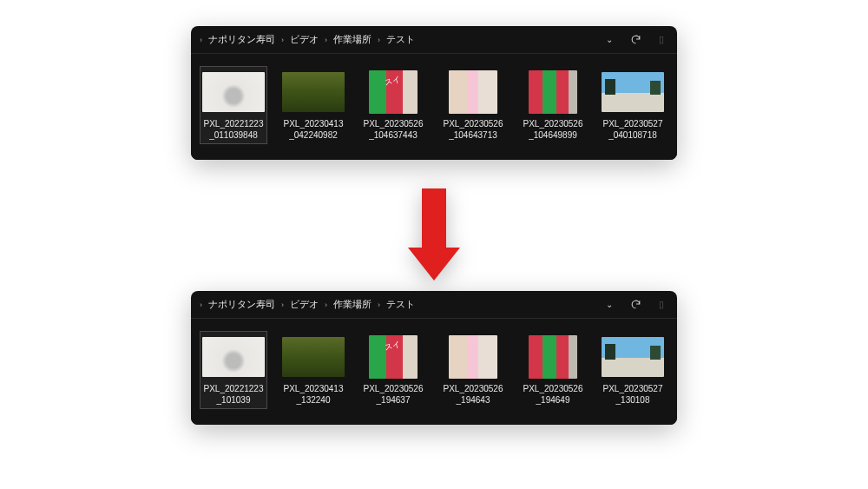 The image size is (868, 489). I want to click on file-name: PXL_20221223_011039848, so click(233, 130).